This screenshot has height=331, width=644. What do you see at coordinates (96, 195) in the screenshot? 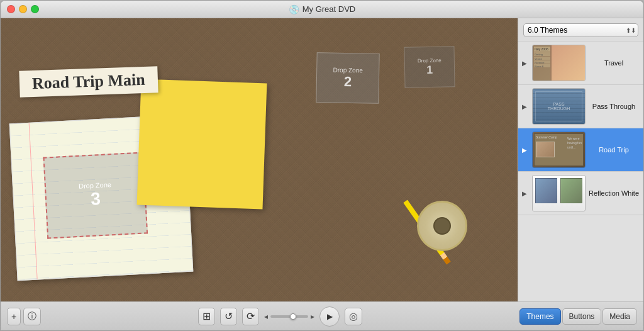
I see `drop-zone-3: Drop Zone 3` at bounding box center [96, 195].